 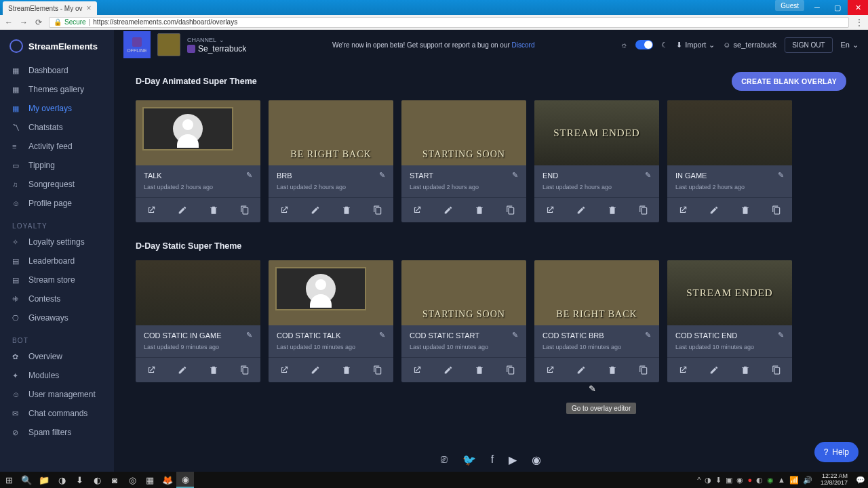 I want to click on sidebar-item-overview: ✿Overview, so click(x=57, y=357).